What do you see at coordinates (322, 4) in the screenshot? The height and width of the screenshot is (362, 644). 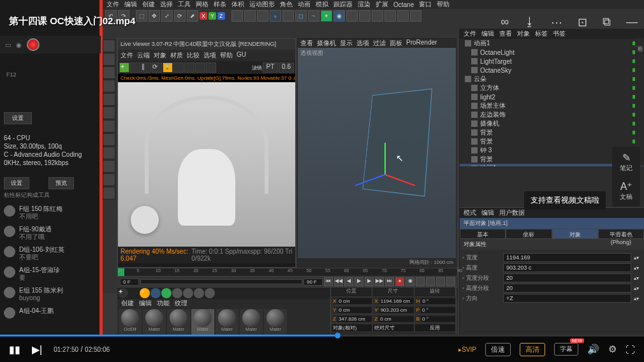 I see `menu-item: 模拟` at bounding box center [322, 4].